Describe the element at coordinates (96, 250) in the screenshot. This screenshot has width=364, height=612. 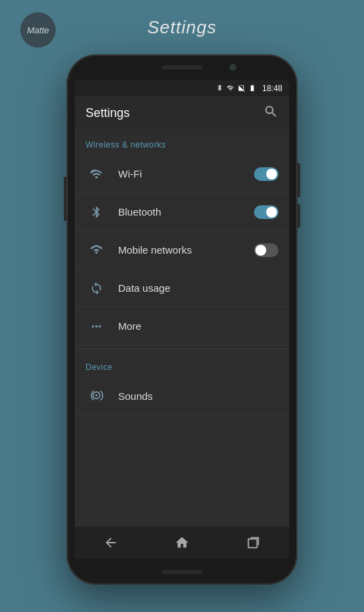
I see `mobile-networks-icon` at that location.